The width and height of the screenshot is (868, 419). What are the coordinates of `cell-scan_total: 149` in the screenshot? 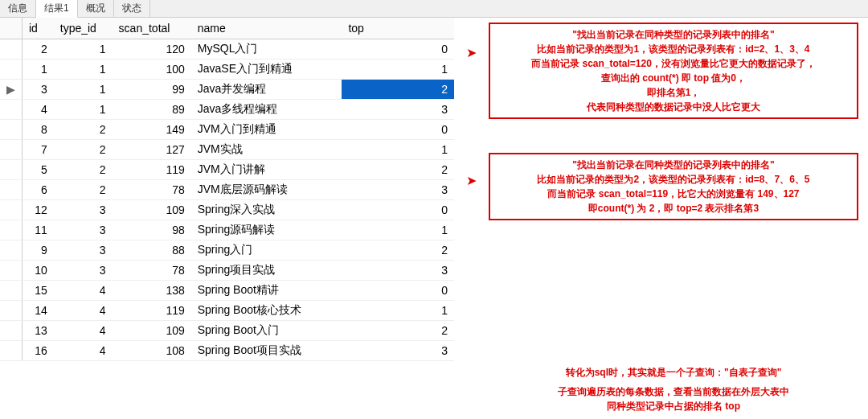 It's located at (152, 129).